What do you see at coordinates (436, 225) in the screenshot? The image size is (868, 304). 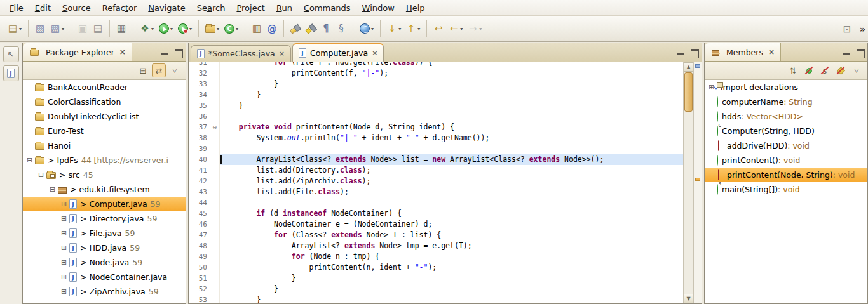 I see `code-line: 46 NodeContainer e = (NodeContainer) d;` at bounding box center [436, 225].